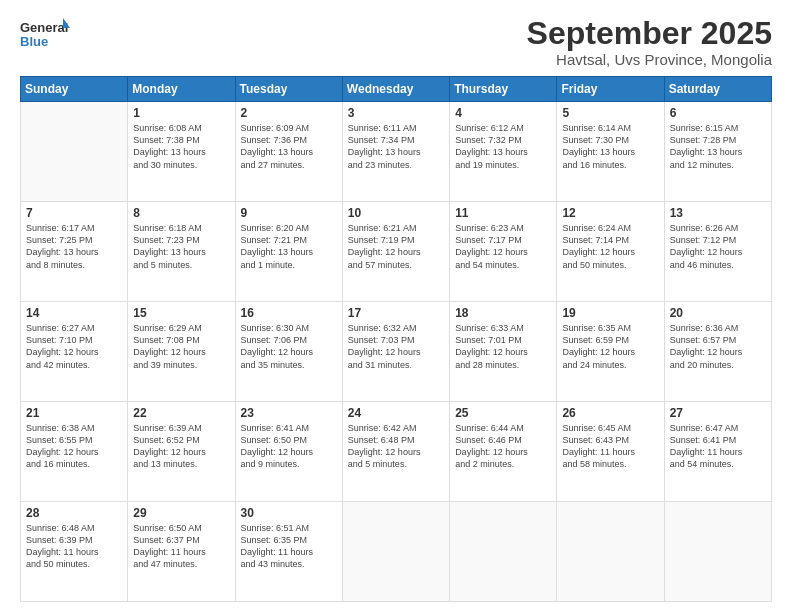 The image size is (792, 612). What do you see at coordinates (610, 452) in the screenshot?
I see `table-row: 26Sunrise: 6:45 AM Sunset: 6:43 PM Dayli…` at bounding box center [610, 452].